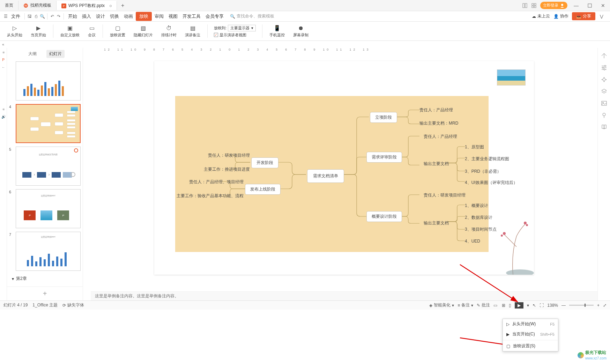 This screenshot has width=610, height=364. I want to click on mm-init-l2: 输出主要文档：MRD, so click(439, 124).